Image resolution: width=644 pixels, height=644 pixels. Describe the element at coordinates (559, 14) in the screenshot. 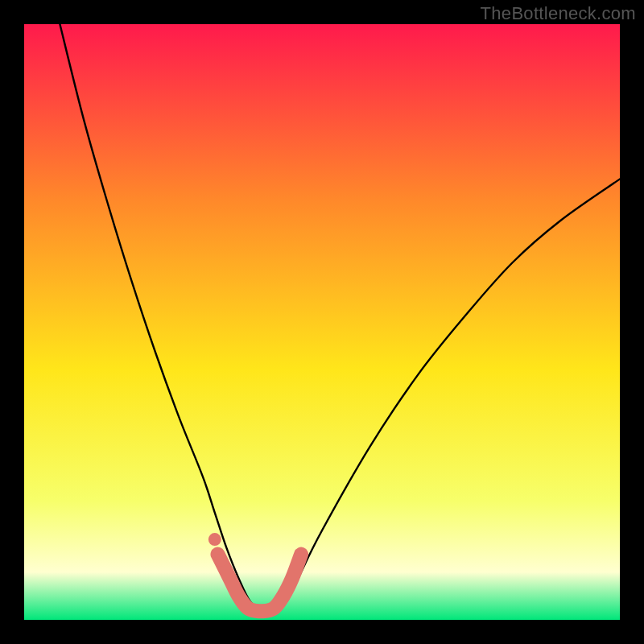

I see `watermark-credit: TheBottleneck.com` at that location.